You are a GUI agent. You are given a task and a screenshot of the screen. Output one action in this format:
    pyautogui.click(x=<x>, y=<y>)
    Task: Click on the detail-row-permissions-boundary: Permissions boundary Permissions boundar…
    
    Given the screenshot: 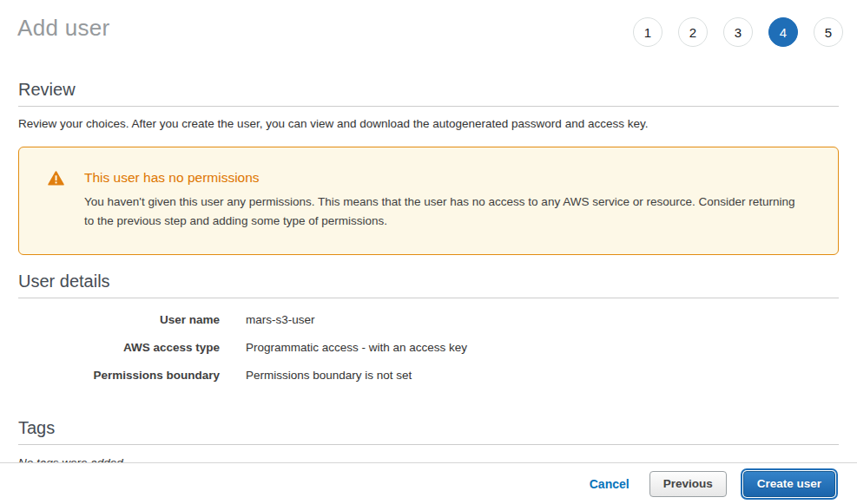 What is the action you would take?
    pyautogui.click(x=429, y=375)
    